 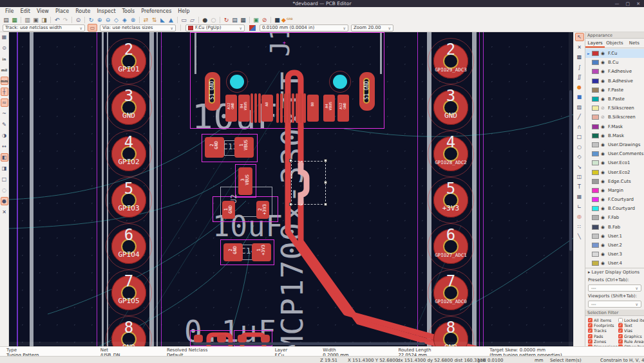 I want to click on layer-row-user-drawings: ◉User.Drawings, so click(x=614, y=145).